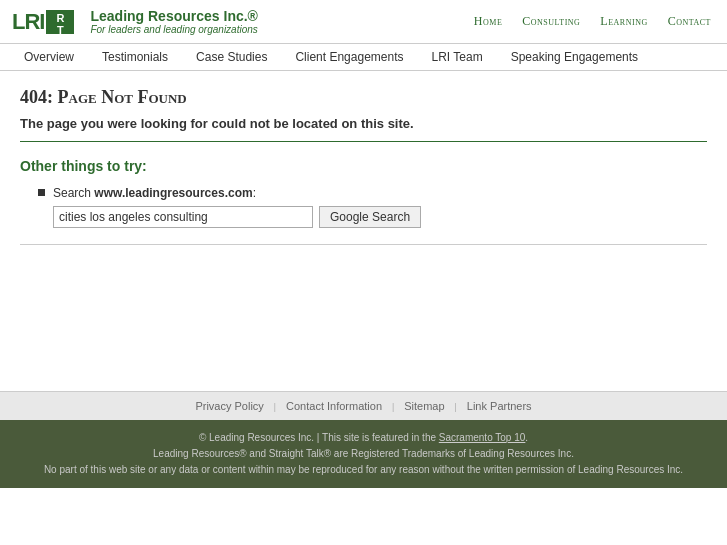 The height and width of the screenshot is (545, 727). What do you see at coordinates (74, 193) in the screenshot?
I see `search-label-prefix: Search` at bounding box center [74, 193].